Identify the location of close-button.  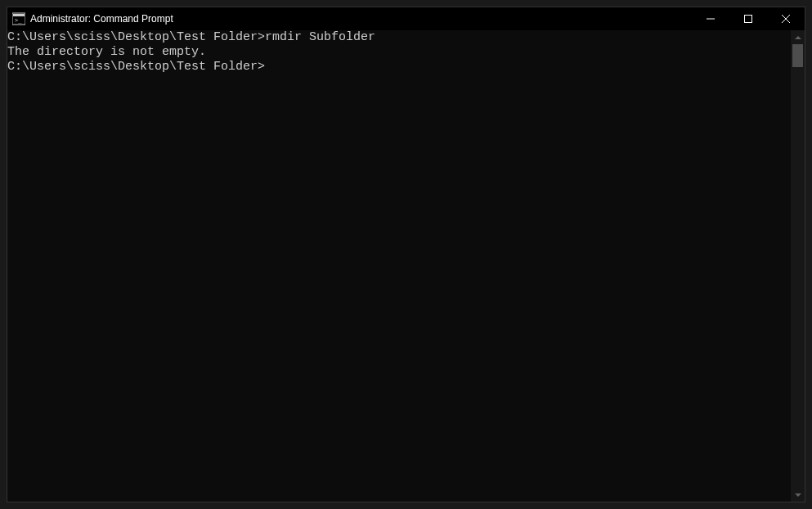
(786, 19).